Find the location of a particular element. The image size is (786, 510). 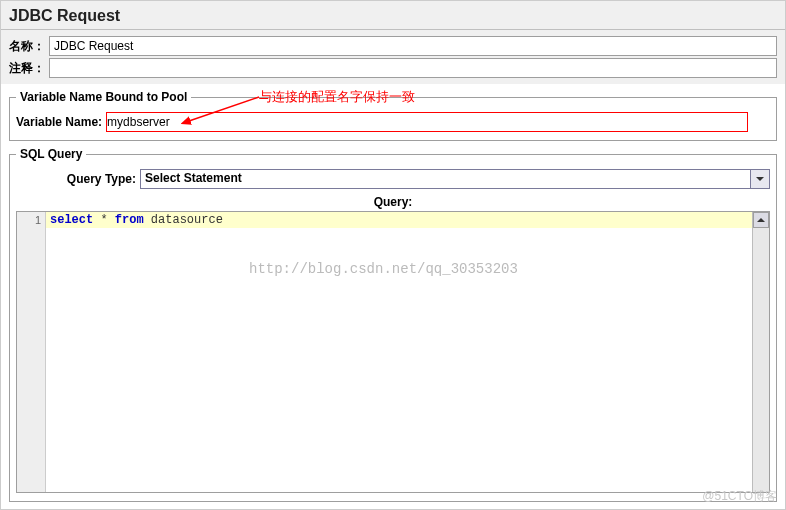

variable-name-input is located at coordinates (427, 122).